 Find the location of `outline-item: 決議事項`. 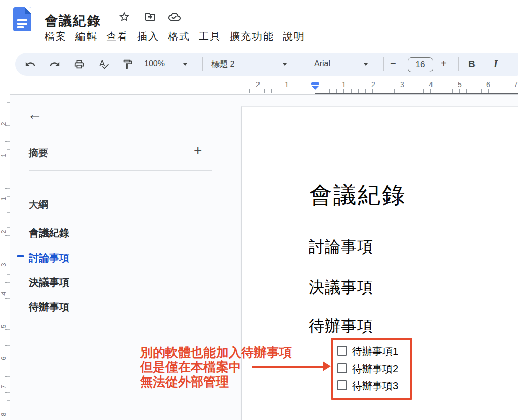

outline-item: 決議事項 is located at coordinates (49, 282).